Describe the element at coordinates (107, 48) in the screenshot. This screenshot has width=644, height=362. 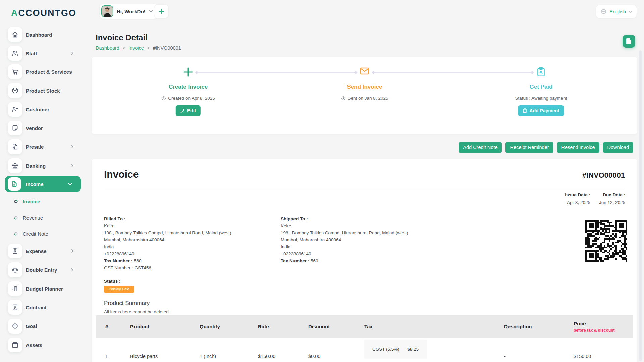
I see `breadcrumb-dashboard: Dashboard` at that location.